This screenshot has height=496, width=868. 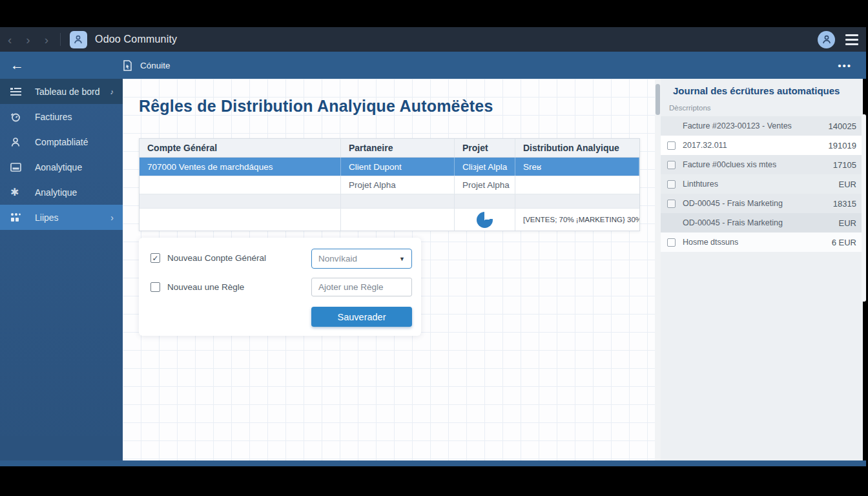 What do you see at coordinates (58, 167) in the screenshot?
I see `sidebar-item-label: Aonalytique` at bounding box center [58, 167].